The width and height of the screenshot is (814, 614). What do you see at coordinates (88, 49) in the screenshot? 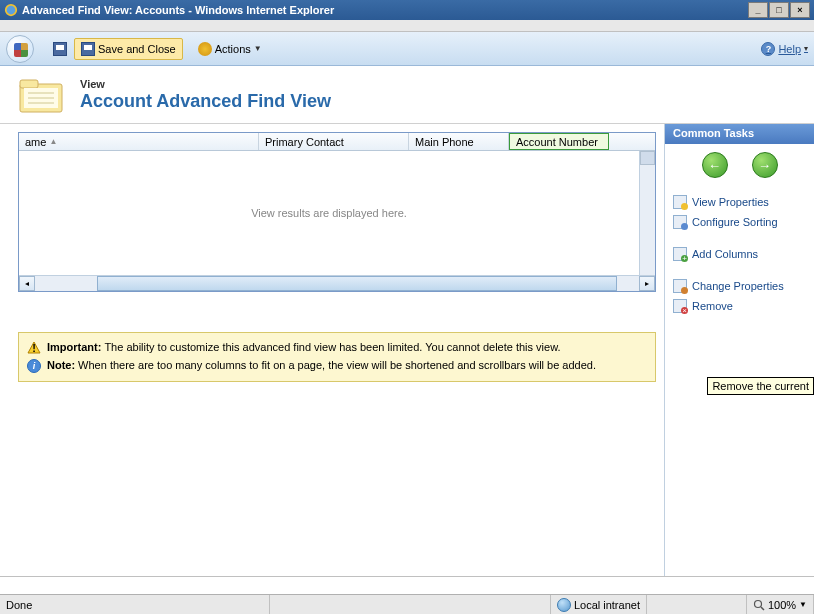
I see `save-close-icon` at bounding box center [88, 49].